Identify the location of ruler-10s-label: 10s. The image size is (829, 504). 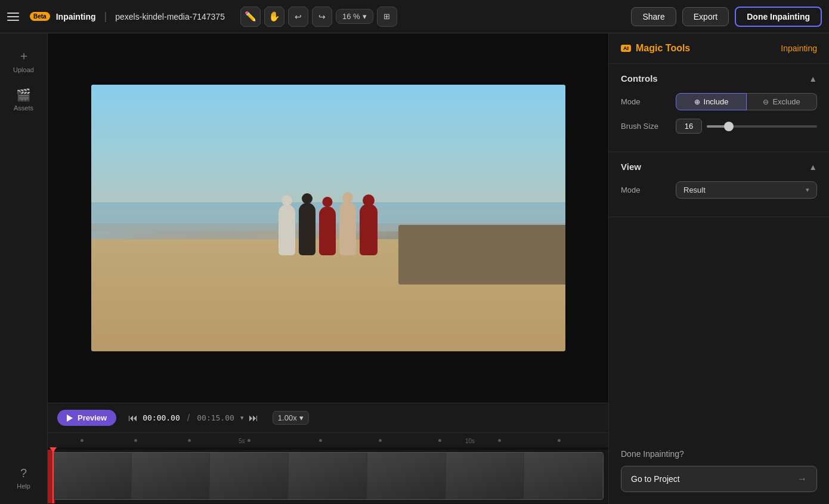
(470, 441).